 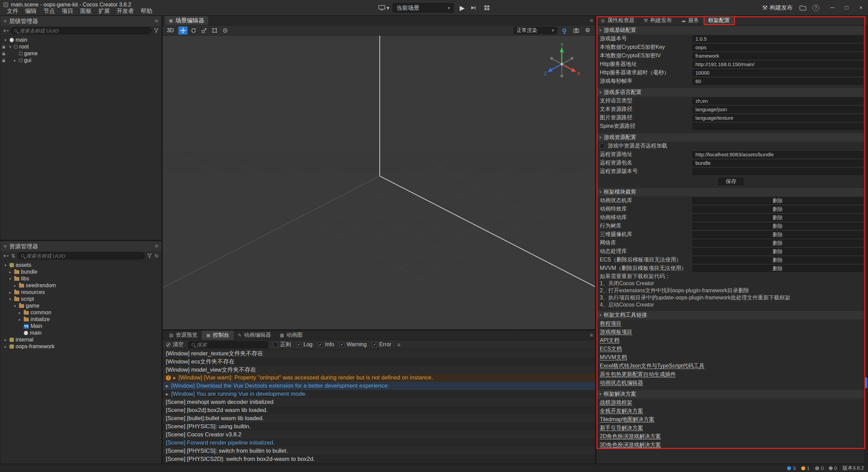 I want to click on tree-row: TSMain, so click(x=81, y=326).